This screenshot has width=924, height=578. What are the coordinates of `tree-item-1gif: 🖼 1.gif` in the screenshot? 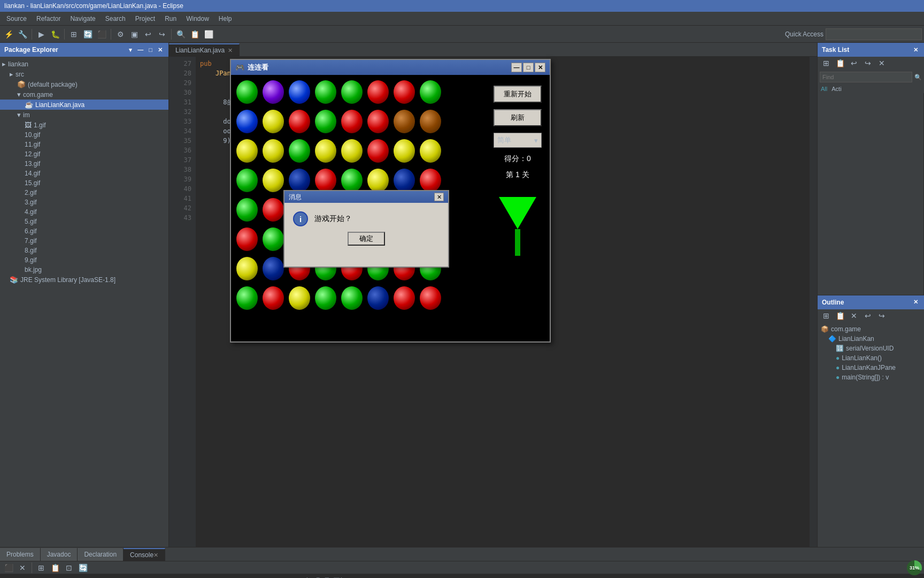 It's located at (84, 125).